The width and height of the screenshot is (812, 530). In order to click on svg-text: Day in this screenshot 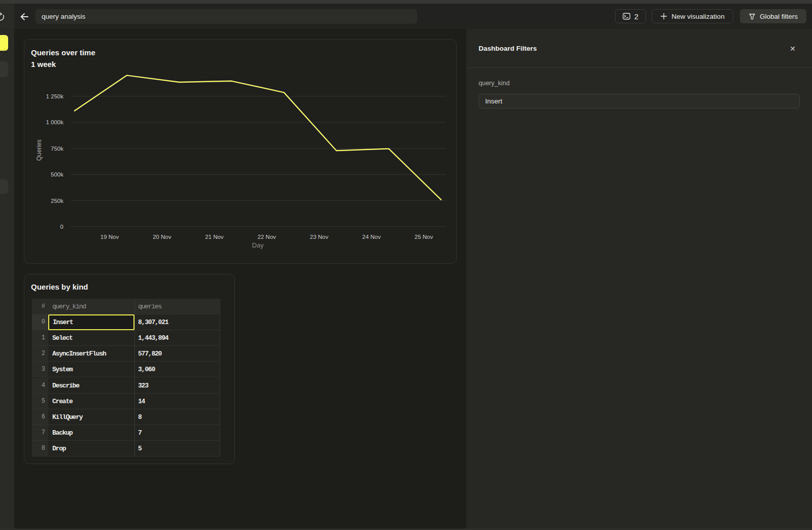, I will do `click(258, 245)`.